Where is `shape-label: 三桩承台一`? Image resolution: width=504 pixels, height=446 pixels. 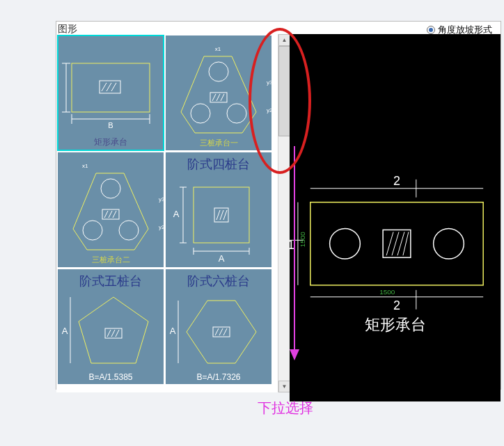 shape-label: 三桩承台一 is located at coordinates (219, 143).